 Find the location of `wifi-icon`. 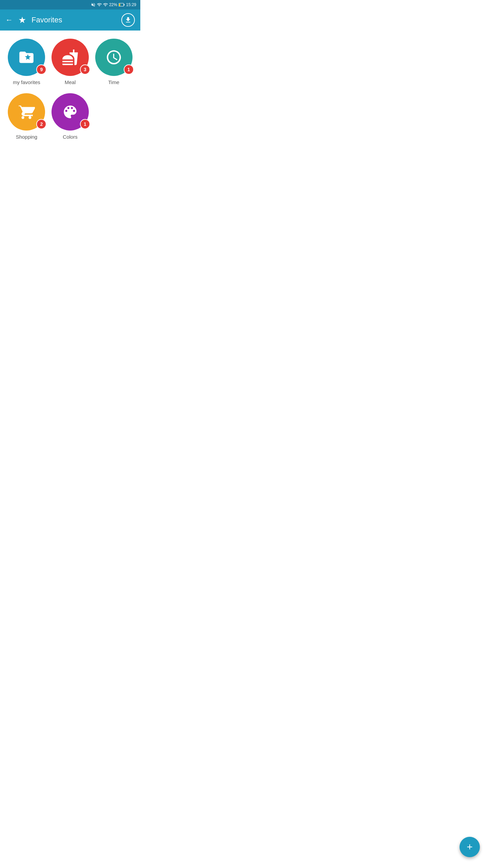

wifi-icon is located at coordinates (99, 5).